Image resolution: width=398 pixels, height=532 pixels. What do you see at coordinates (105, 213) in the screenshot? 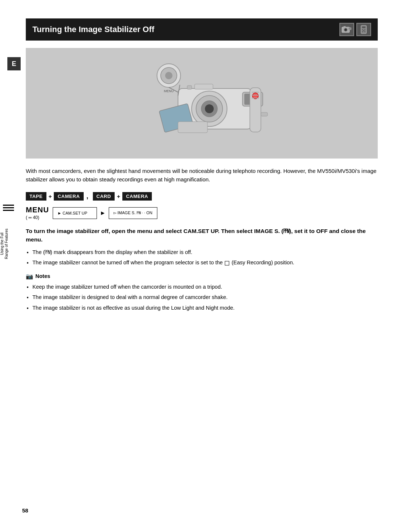
I see `menu-steps: ► CAM.SET UP ► ▻ IMAGE S. ㏙ · · ON` at bounding box center [105, 213].